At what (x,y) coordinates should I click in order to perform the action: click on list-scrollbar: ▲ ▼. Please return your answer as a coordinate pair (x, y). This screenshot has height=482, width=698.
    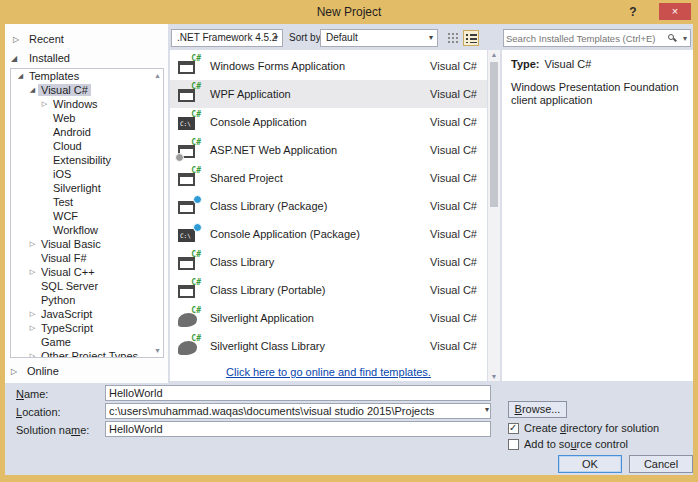
    Looking at the image, I should click on (494, 216).